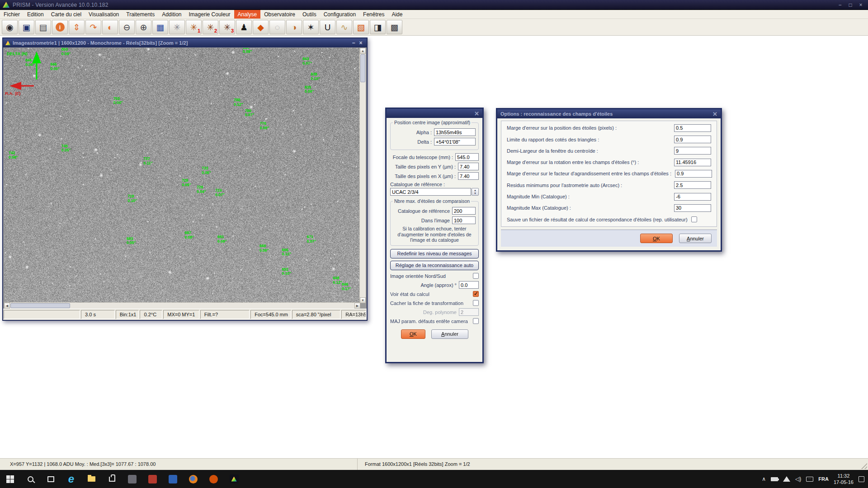 This screenshot has height=488, width=868. What do you see at coordinates (475, 192) in the screenshot?
I see `catalog-spinner: ▲▼` at bounding box center [475, 192].